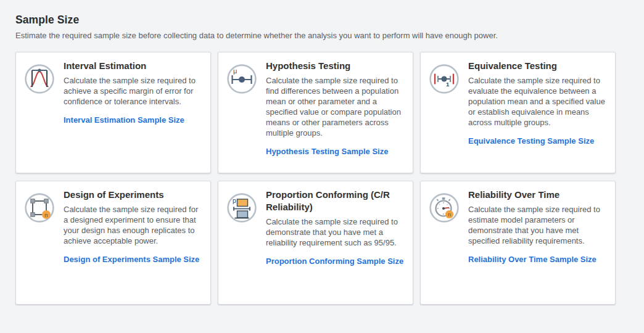 The image size is (644, 333). I want to click on card-hypothesis-testing: μ Hypothesis Testing Calculate the sampl…, so click(316, 112).